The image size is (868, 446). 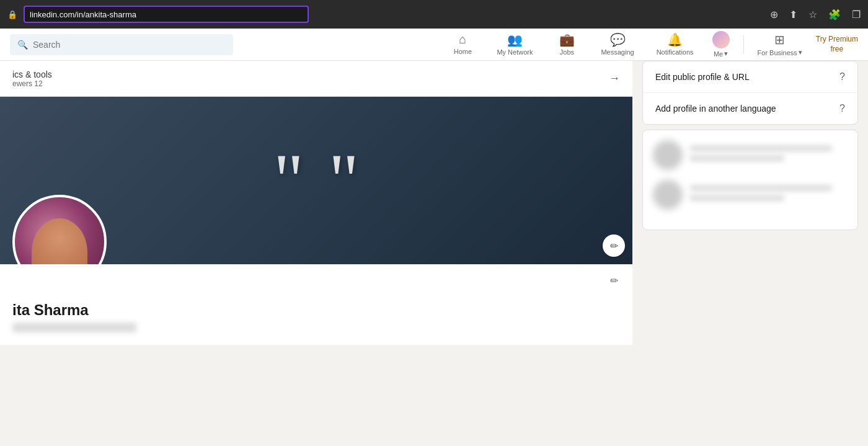 I want to click on nav-items: ⌂ Home 👥 My Network 💼 Jobs 💬 Messaging 🔔…, so click(x=650, y=45).